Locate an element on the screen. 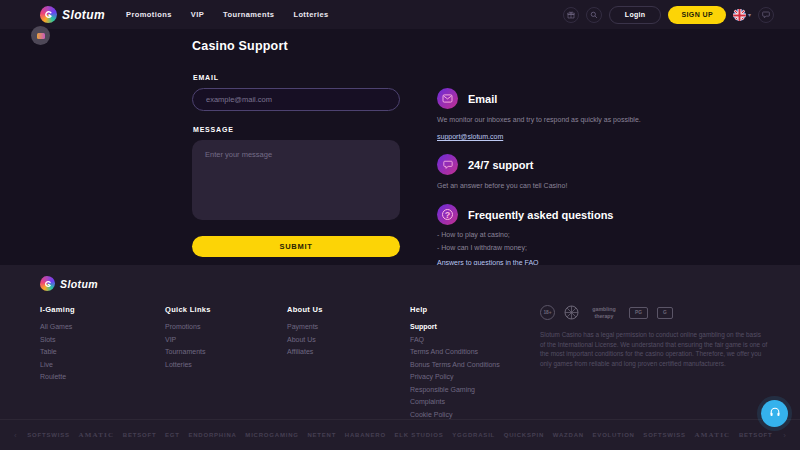 The height and width of the screenshot is (450, 800). gaming-curacao-badge: G is located at coordinates (665, 313).